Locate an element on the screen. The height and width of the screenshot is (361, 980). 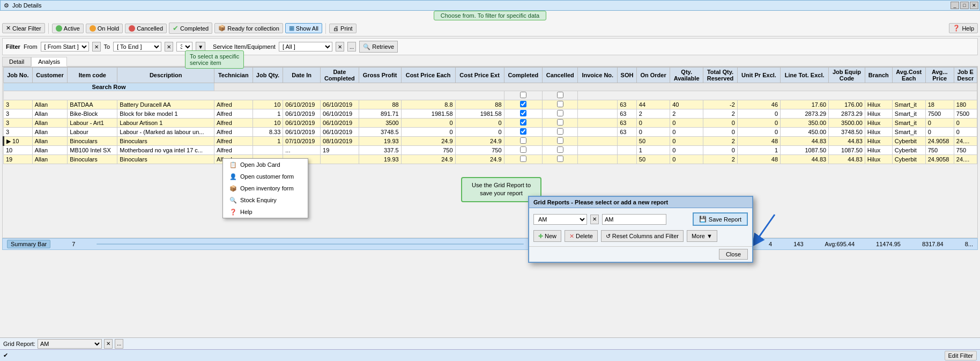
context-menu-item-help: ❓ Help is located at coordinates (265, 212).